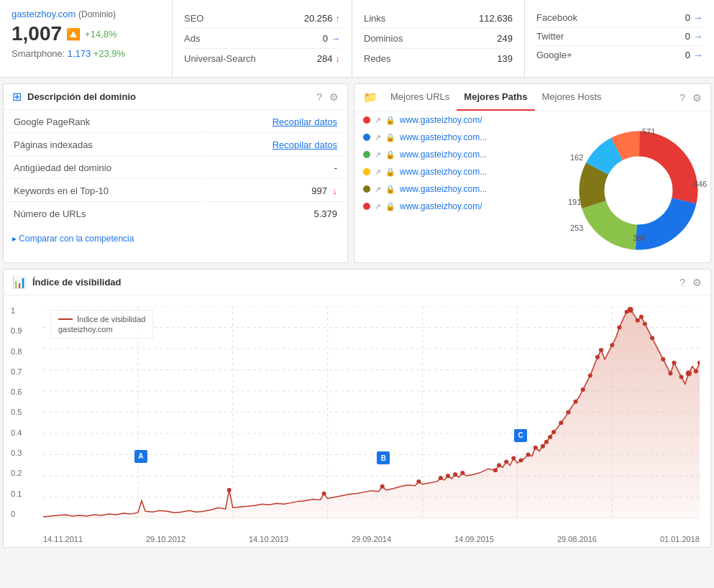 The width and height of the screenshot is (714, 588). Describe the element at coordinates (572, 98) in the screenshot. I see `tab-best-hosts: Mejores Hosts` at that location.